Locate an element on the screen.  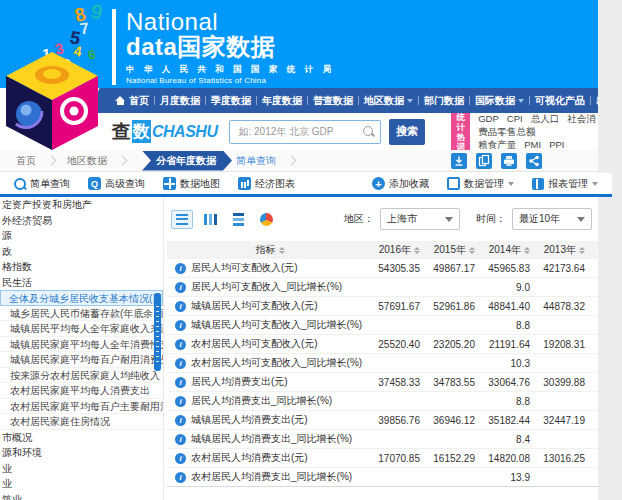
hot-word: GDP is located at coordinates (488, 118).